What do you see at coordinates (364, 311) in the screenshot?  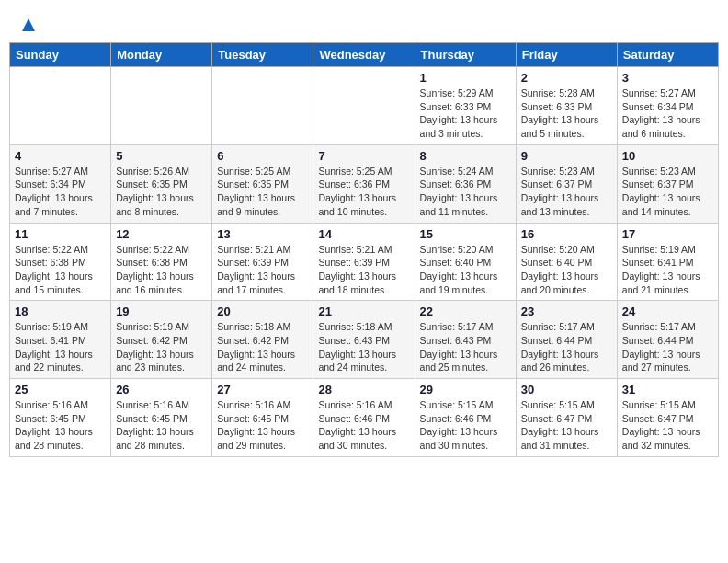 I see `day-number: 21` at bounding box center [364, 311].